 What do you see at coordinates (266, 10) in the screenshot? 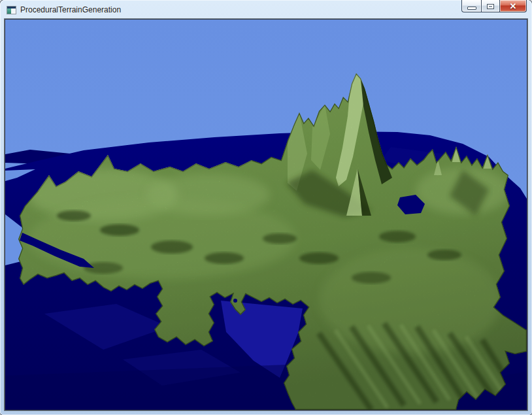
I see `titlebar: ProceduralTerrainGeneration ✕` at bounding box center [266, 10].